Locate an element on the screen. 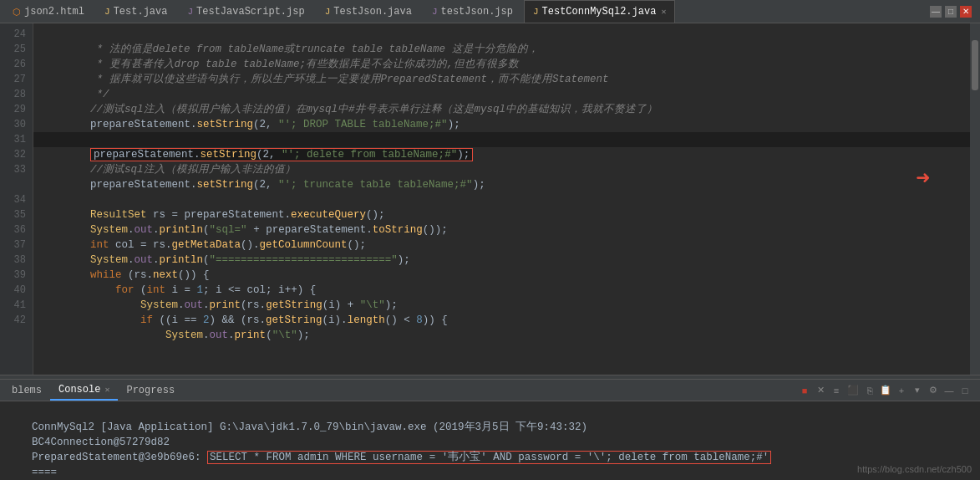 The height and width of the screenshot is (480, 980). tab-close-icon: ✕ is located at coordinates (663, 12).